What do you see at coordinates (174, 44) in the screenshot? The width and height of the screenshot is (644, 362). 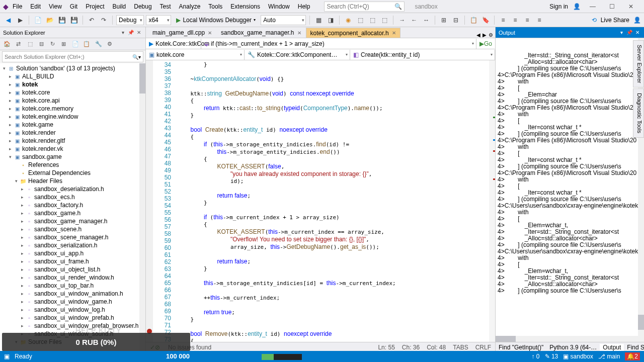 I see `scope-dropdown: ▶ Kotek.Core::ktkCom` at bounding box center [174, 44].